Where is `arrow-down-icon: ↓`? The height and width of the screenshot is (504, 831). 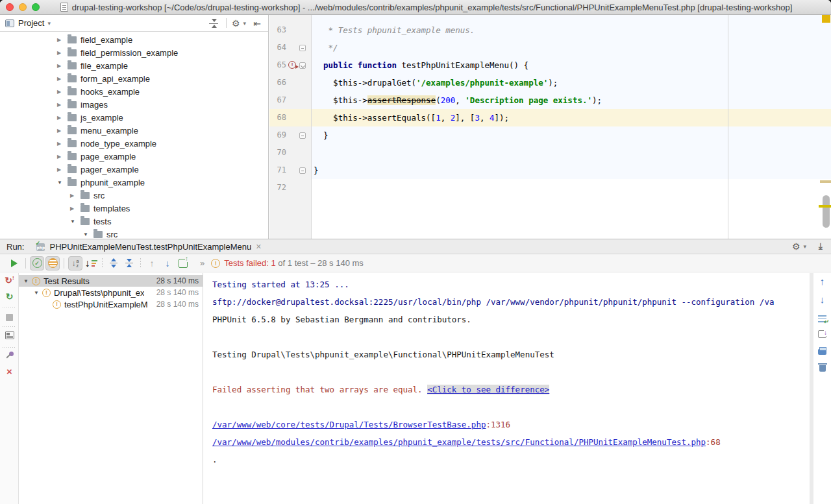
arrow-down-icon: ↓ is located at coordinates (88, 263).